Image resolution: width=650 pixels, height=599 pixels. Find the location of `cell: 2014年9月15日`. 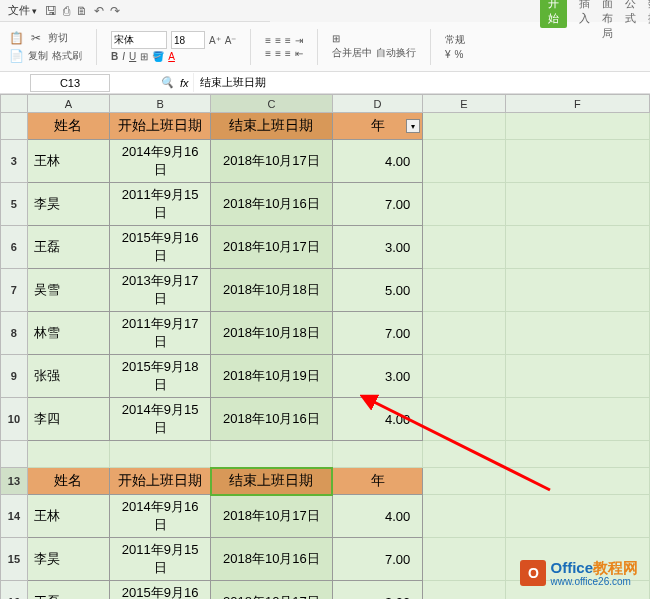

cell: 2014年9月15日 is located at coordinates (160, 420).